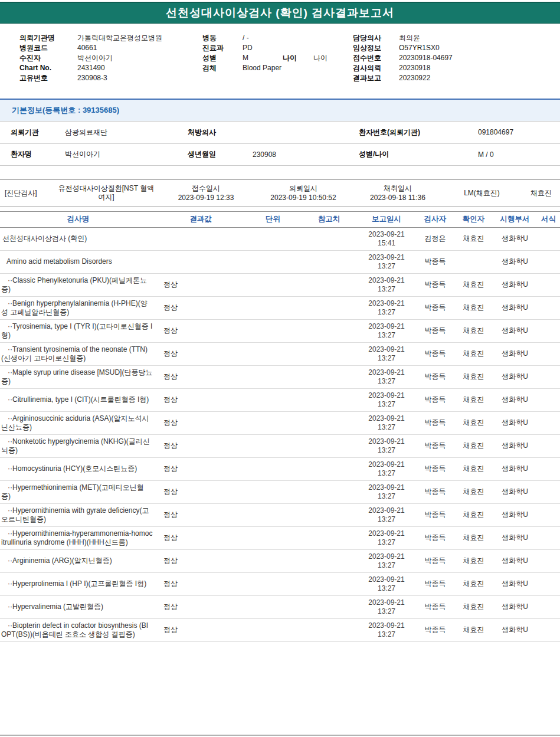 The width and height of the screenshot is (560, 737). What do you see at coordinates (248, 48) in the screenshot?
I see `field-value-department: PD` at bounding box center [248, 48].